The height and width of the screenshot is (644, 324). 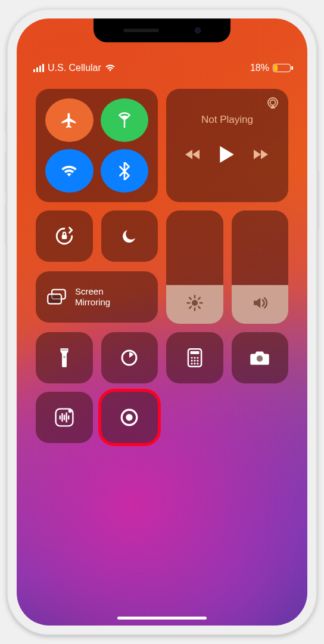 What do you see at coordinates (195, 303) in the screenshot?
I see `brightness-icon` at bounding box center [195, 303].